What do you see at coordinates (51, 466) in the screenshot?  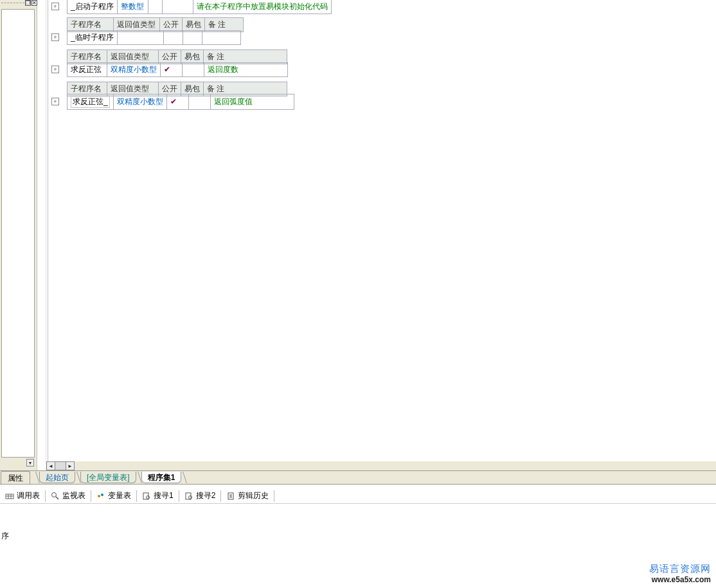 I see `scroll-left-button: ◄` at bounding box center [51, 466].